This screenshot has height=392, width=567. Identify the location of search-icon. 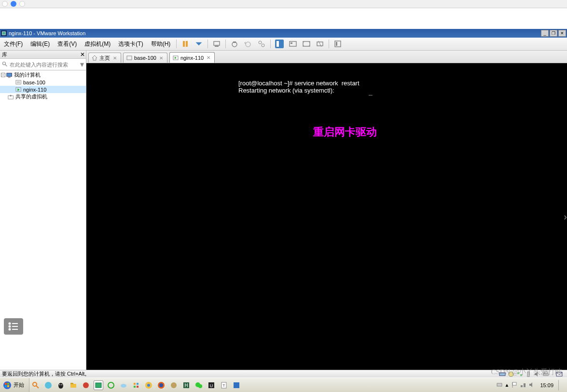
(5, 65).